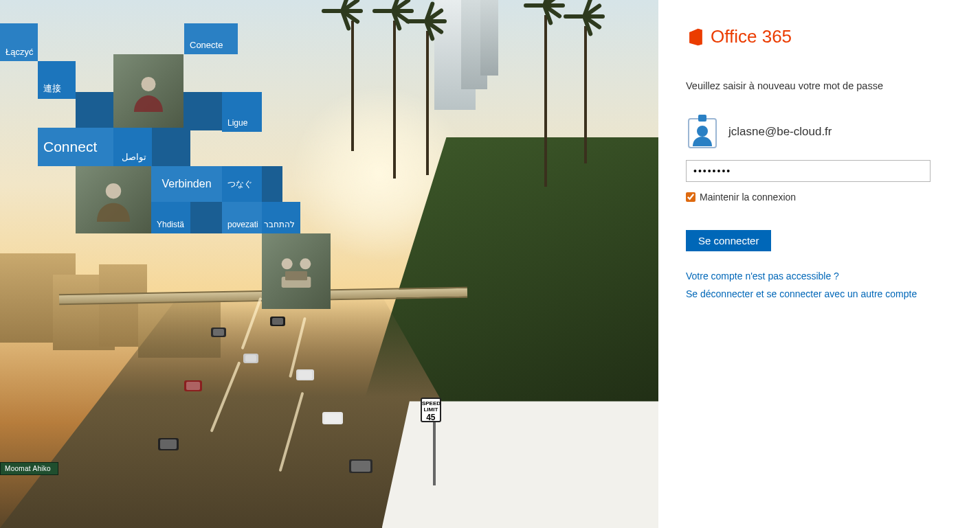 This screenshot has width=980, height=528. I want to click on tile-povezati: povezati, so click(242, 218).